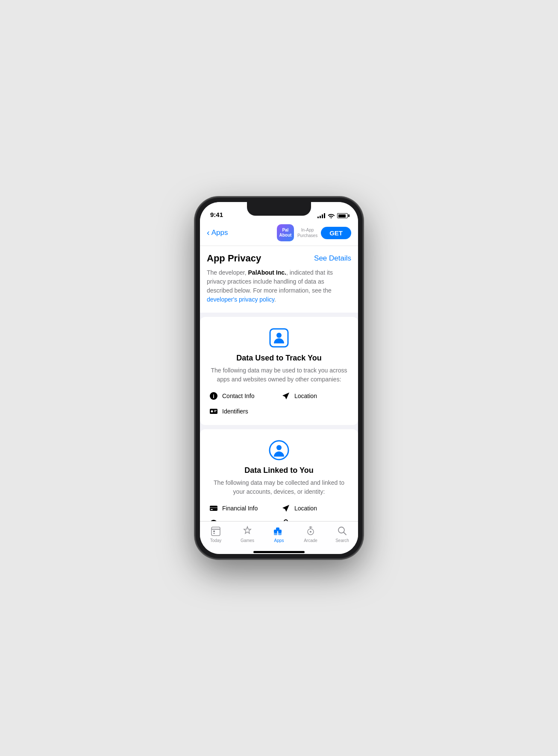  I want to click on tab-apps: Apps, so click(279, 534).